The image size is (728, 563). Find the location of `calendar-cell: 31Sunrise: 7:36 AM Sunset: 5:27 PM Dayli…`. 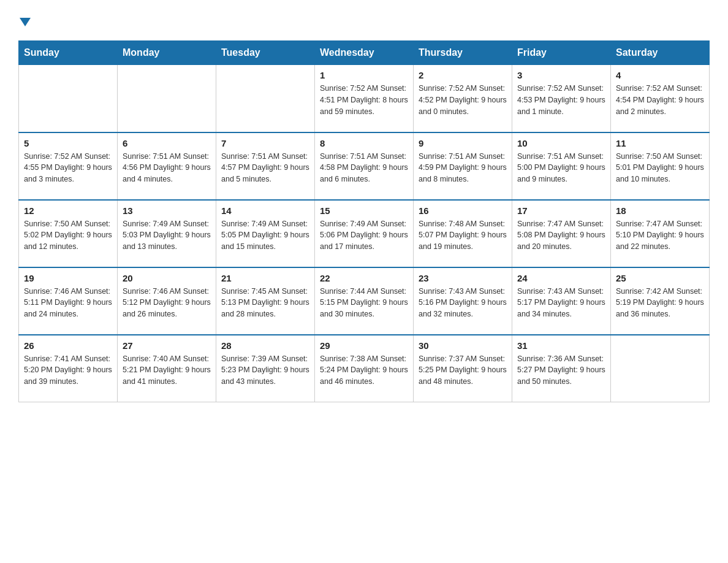

calendar-cell: 31Sunrise: 7:36 AM Sunset: 5:27 PM Dayli… is located at coordinates (561, 369).